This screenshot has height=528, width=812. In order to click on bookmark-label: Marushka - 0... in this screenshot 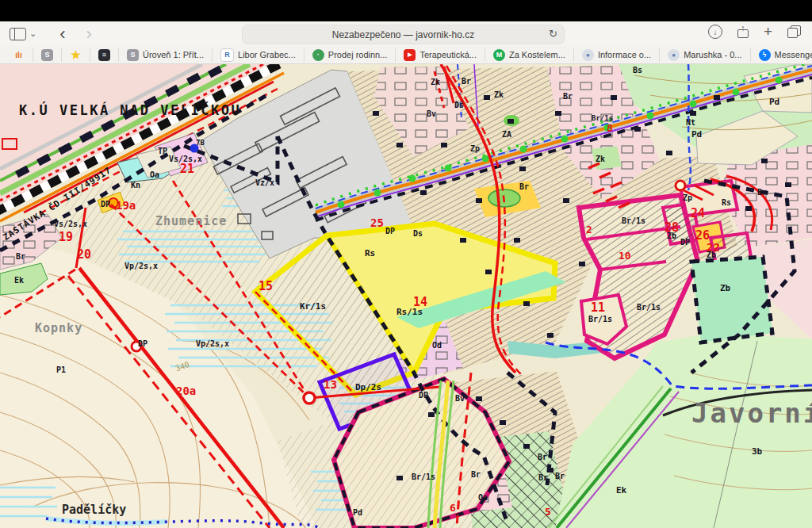, I will do `click(712, 55)`.